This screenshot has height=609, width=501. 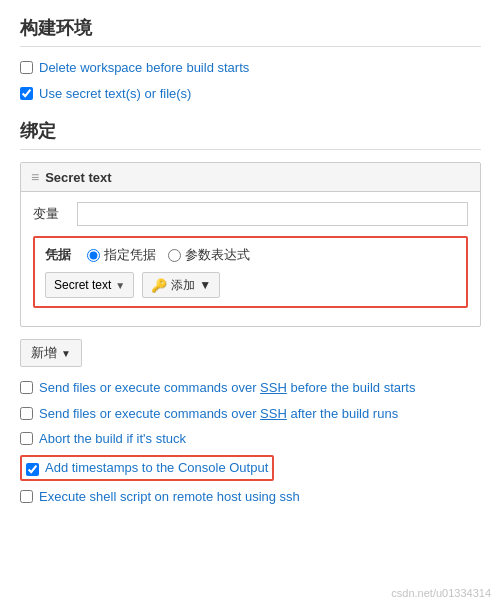 I want to click on option-row-5: Execute shell script on remote host usin…, so click(x=250, y=497).